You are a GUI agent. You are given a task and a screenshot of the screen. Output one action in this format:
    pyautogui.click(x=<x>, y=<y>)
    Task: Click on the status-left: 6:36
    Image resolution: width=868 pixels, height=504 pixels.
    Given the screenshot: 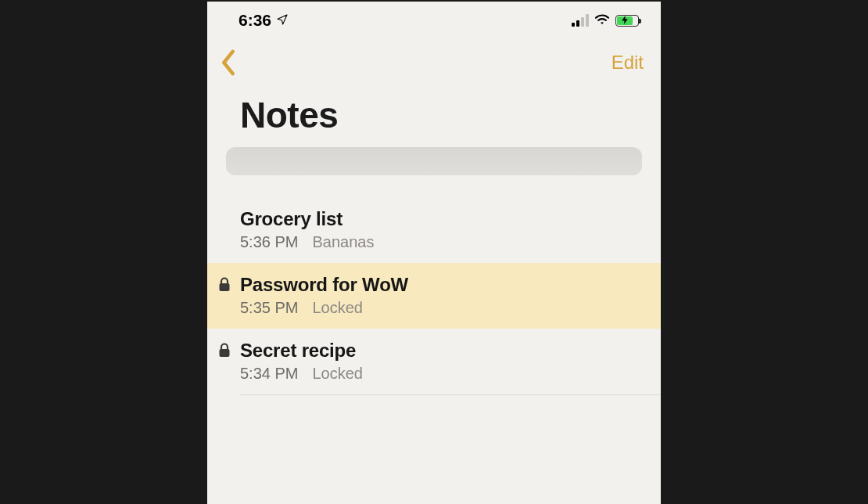 What is the action you would take?
    pyautogui.click(x=264, y=20)
    